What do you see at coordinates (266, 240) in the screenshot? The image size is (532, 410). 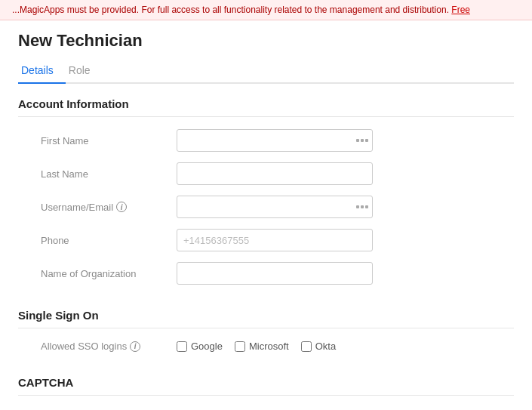 I see `phone-row: Phone` at bounding box center [266, 240].